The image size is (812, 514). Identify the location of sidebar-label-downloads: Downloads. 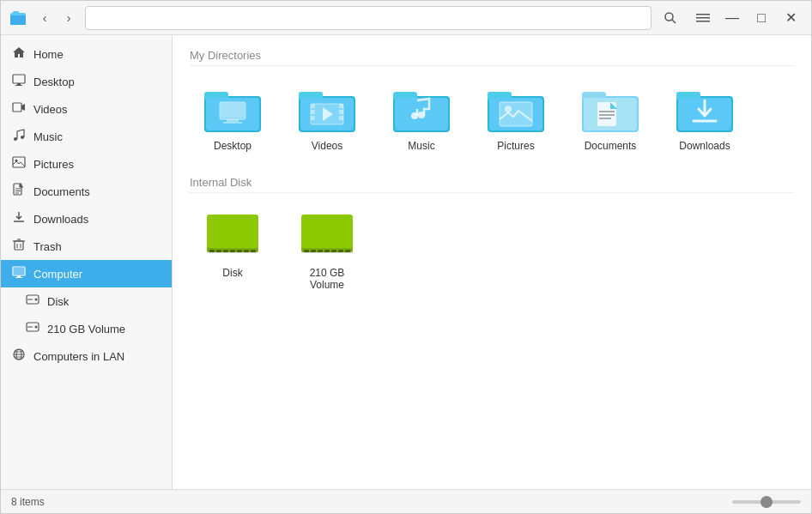
(61, 220).